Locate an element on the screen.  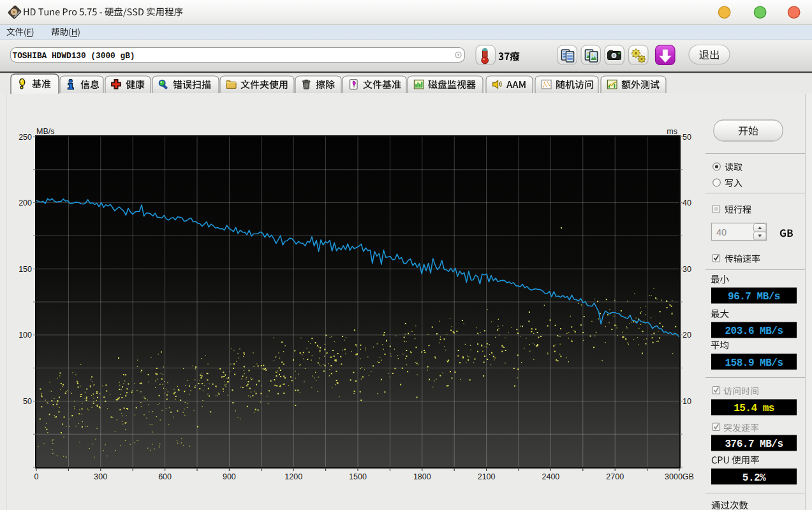
svg-text: 20 is located at coordinates (687, 335).